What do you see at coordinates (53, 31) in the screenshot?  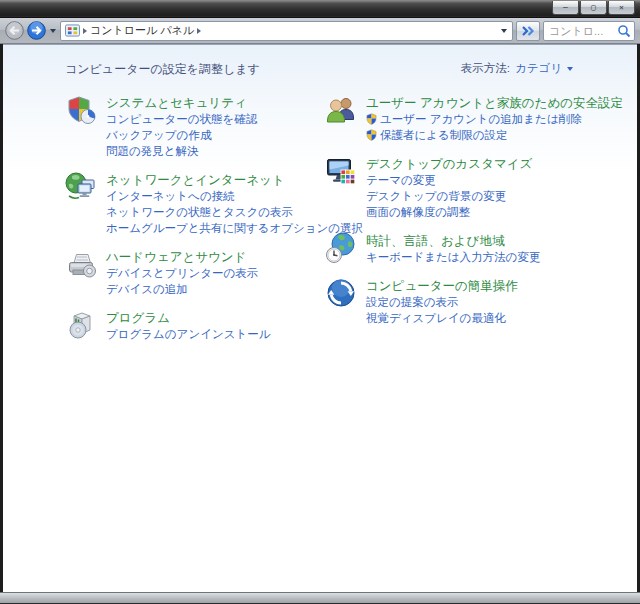 I see `recent-pages-chevron-icon` at bounding box center [53, 31].